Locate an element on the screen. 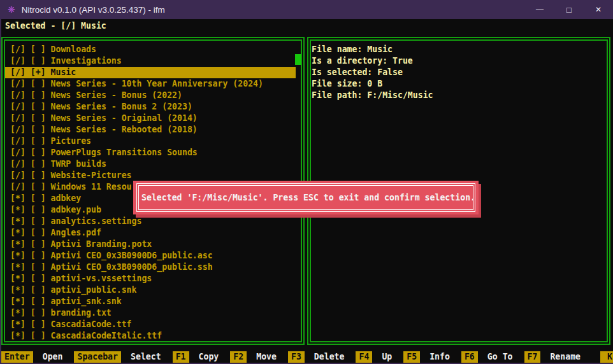  key-action-label: Info is located at coordinates (440, 357).